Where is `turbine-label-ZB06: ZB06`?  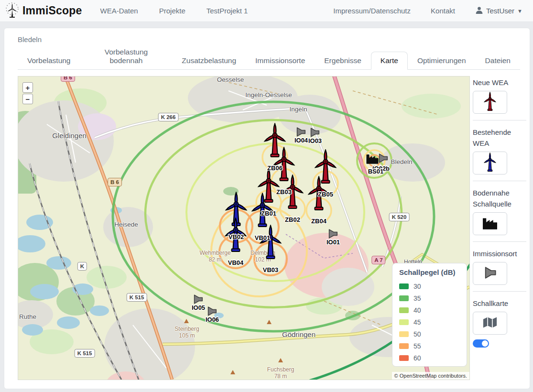
turbine-label-ZB06: ZB06 is located at coordinates (275, 168).